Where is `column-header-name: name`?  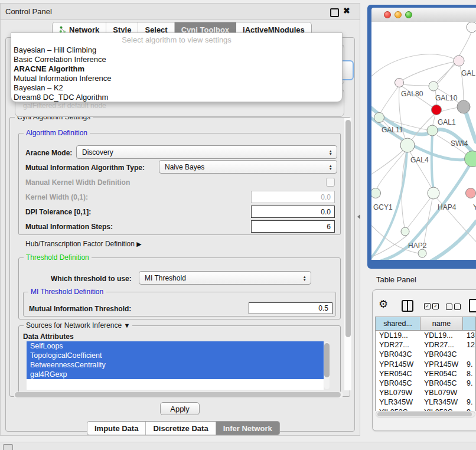 column-header-name: name is located at coordinates (442, 324).